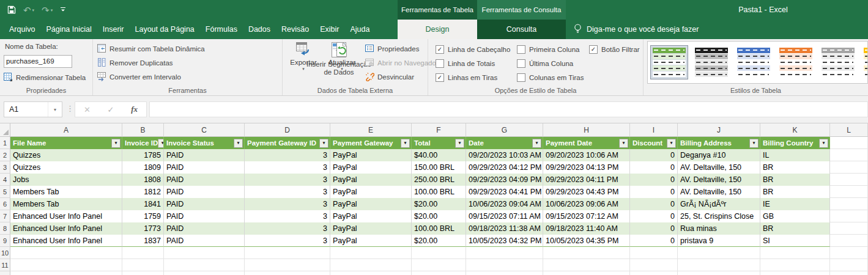 Image resolution: width=868 pixels, height=275 pixels. What do you see at coordinates (587, 180) in the screenshot?
I see `cell: 09/29/2023 04:11 PM` at bounding box center [587, 180].